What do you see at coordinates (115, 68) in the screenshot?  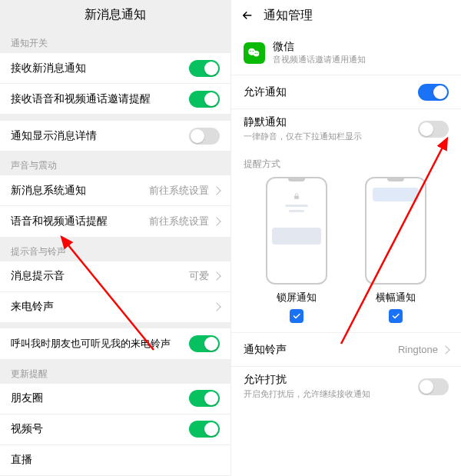 I see `row-receive-new: 接收新消息通知` at bounding box center [115, 68].